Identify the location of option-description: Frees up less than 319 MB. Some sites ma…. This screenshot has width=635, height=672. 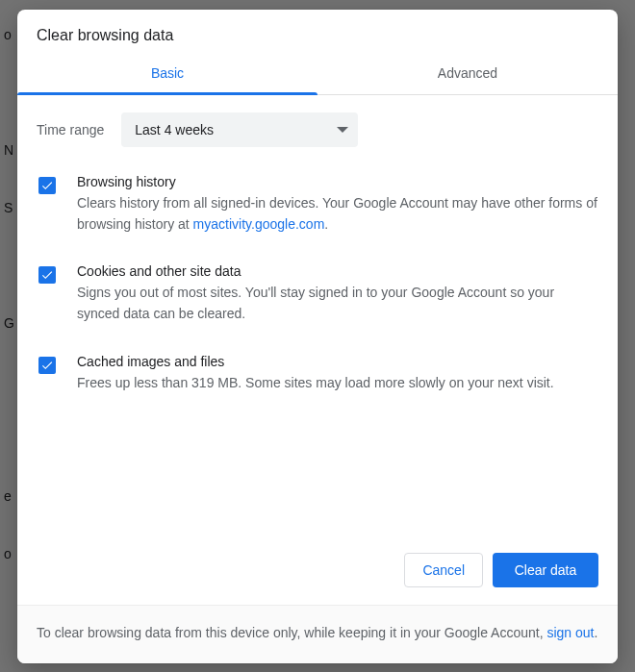
(338, 384).